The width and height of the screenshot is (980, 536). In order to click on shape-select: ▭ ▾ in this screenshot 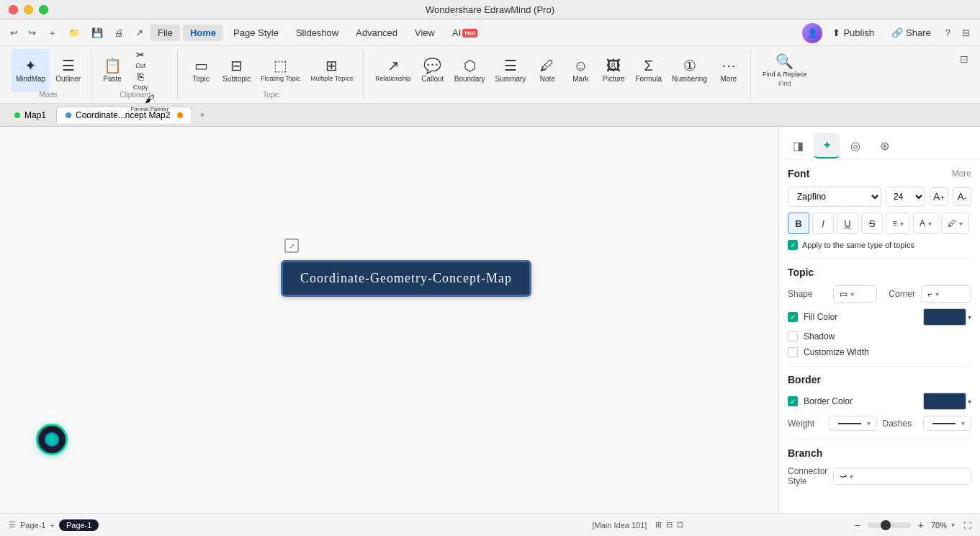, I will do `click(855, 294)`.